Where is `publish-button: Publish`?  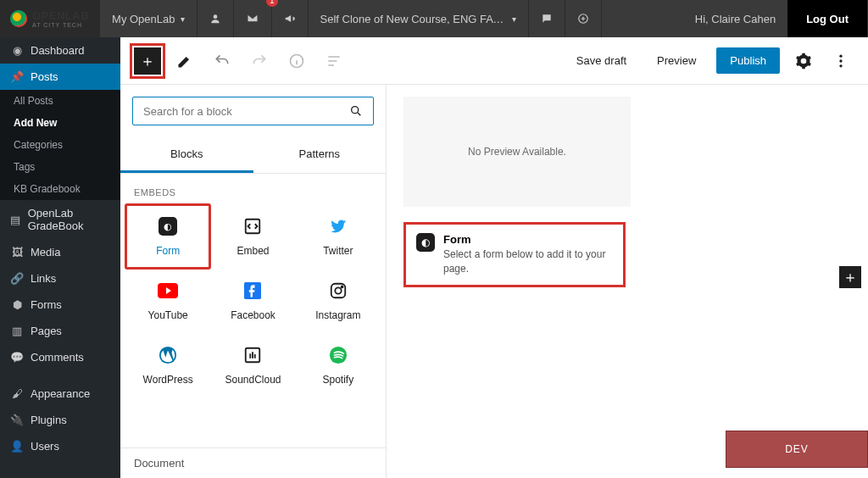 publish-button: Publish is located at coordinates (748, 61).